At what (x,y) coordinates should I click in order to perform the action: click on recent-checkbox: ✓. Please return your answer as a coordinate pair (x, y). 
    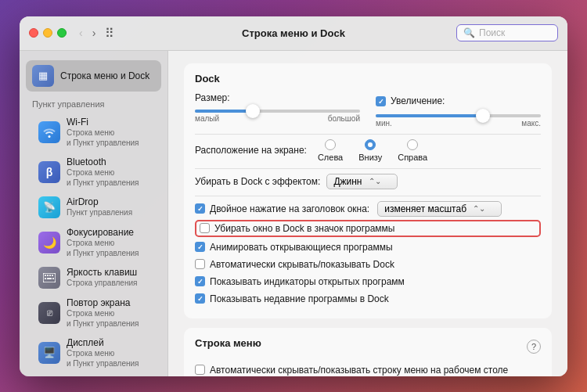
    Looking at the image, I should click on (200, 299).